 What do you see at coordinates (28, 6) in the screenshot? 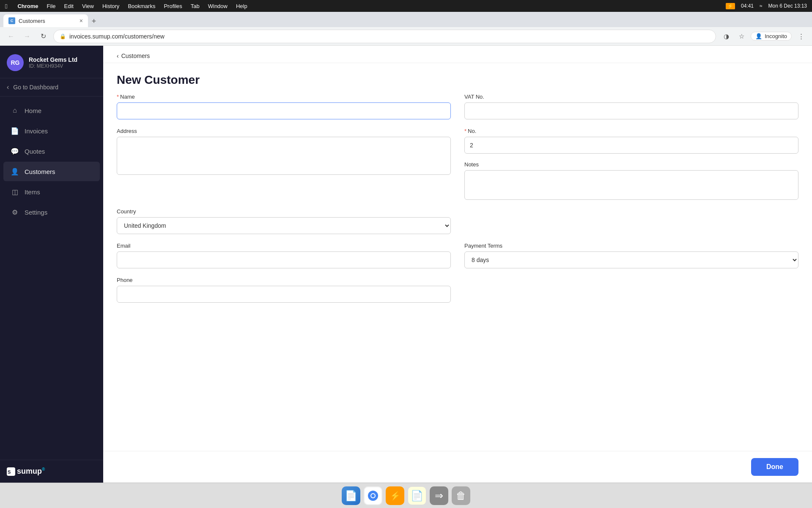
I see `menu-chrome: Chrome` at bounding box center [28, 6].